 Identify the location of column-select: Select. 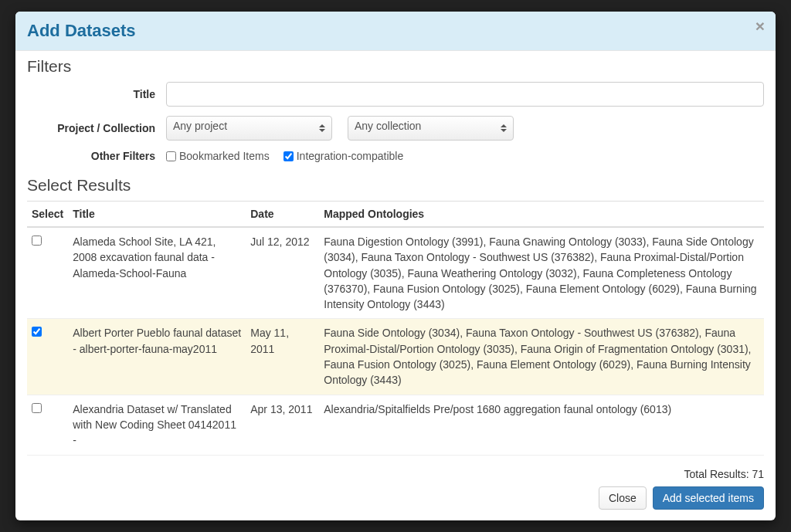
(48, 215).